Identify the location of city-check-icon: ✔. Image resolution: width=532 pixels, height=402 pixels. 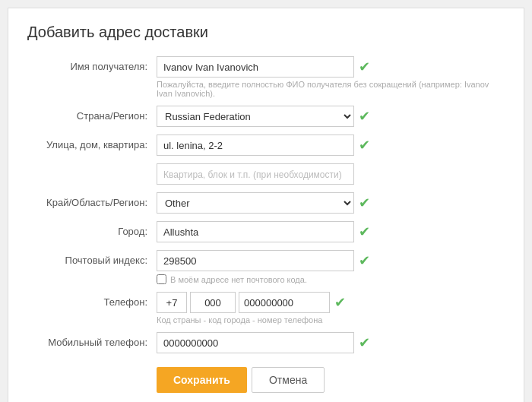
(365, 232).